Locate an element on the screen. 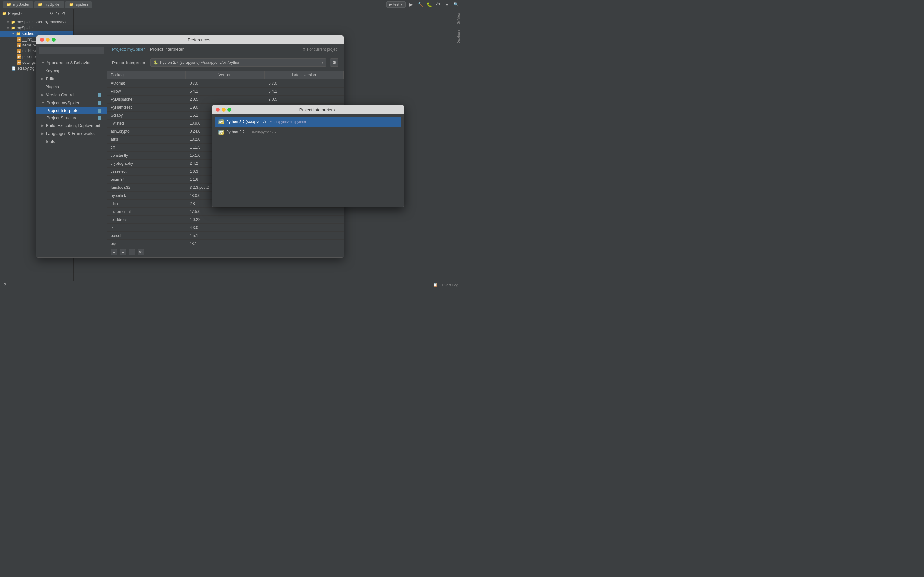 The height and width of the screenshot is (577, 924). interp-path: /usr/bin/python2.7 is located at coordinates (262, 132).